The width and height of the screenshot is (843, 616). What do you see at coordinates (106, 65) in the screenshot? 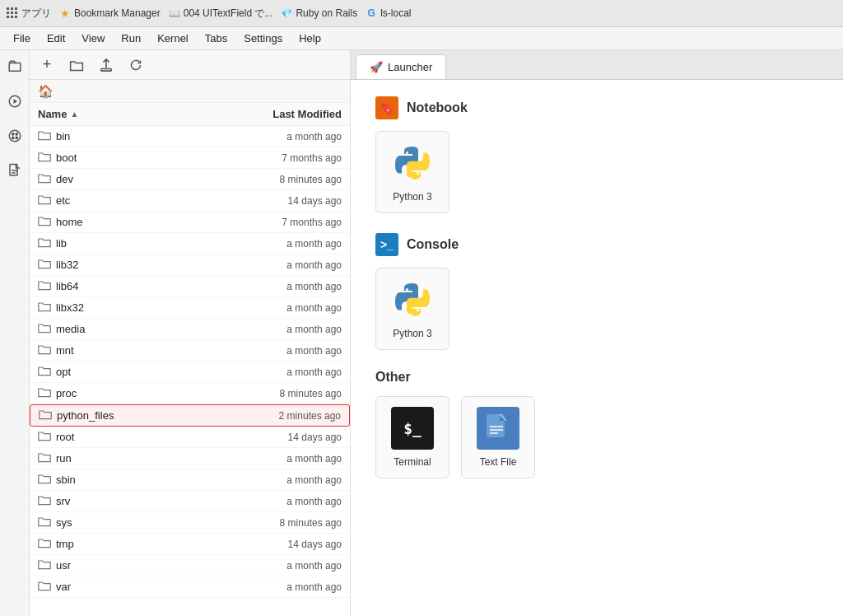
I see `upload-button` at bounding box center [106, 65].